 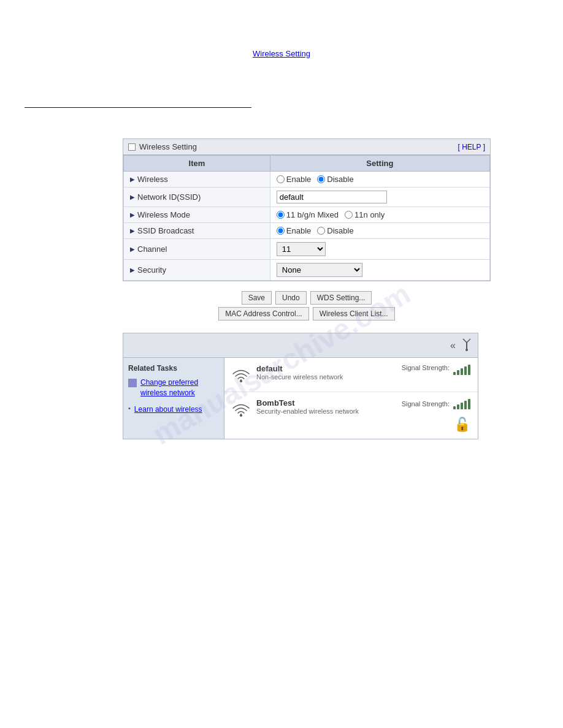 I want to click on network-info-bombtest: BombTest Security-enabled wireless netwo…, so click(x=329, y=407).